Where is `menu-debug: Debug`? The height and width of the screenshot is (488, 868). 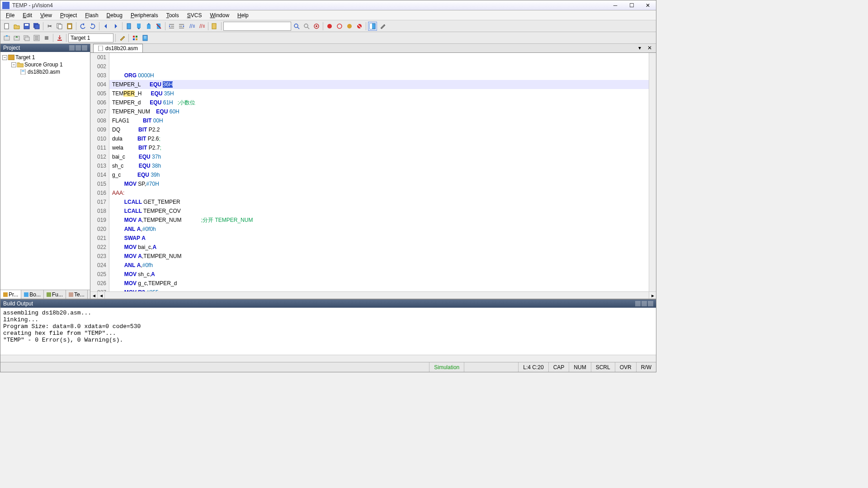 menu-debug: Debug is located at coordinates (115, 15).